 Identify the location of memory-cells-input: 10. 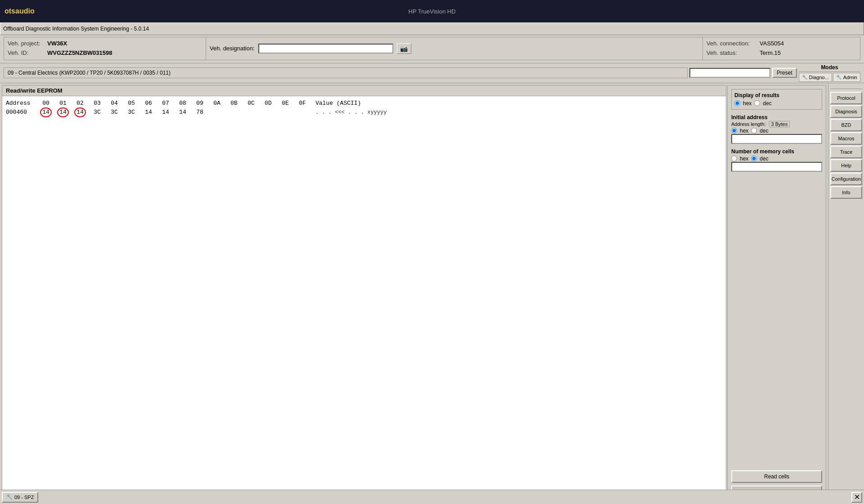
(777, 167).